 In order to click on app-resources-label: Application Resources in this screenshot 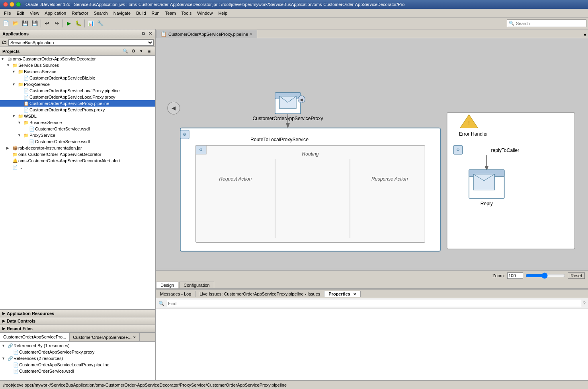, I will do `click(30, 313)`.